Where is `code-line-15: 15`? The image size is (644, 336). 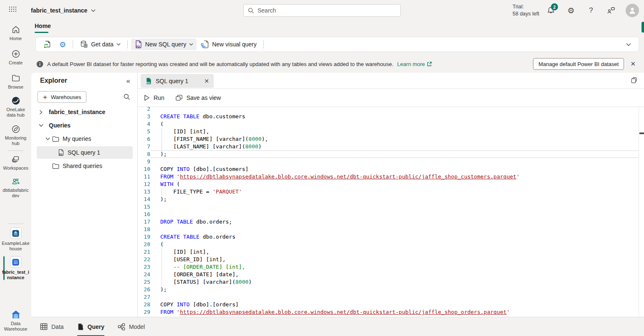
code-line-15: 15 is located at coordinates (388, 207).